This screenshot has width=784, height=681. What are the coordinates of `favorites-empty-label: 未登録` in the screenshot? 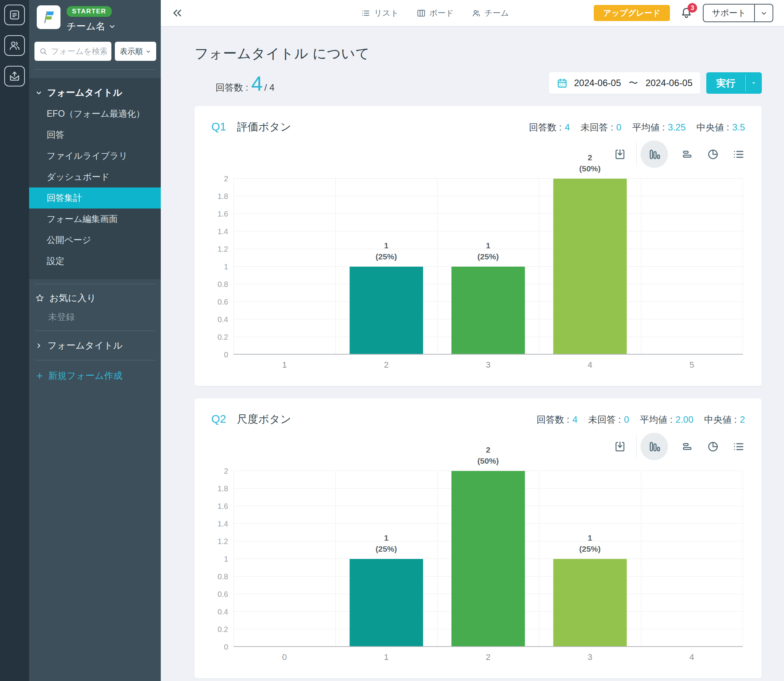 It's located at (95, 319).